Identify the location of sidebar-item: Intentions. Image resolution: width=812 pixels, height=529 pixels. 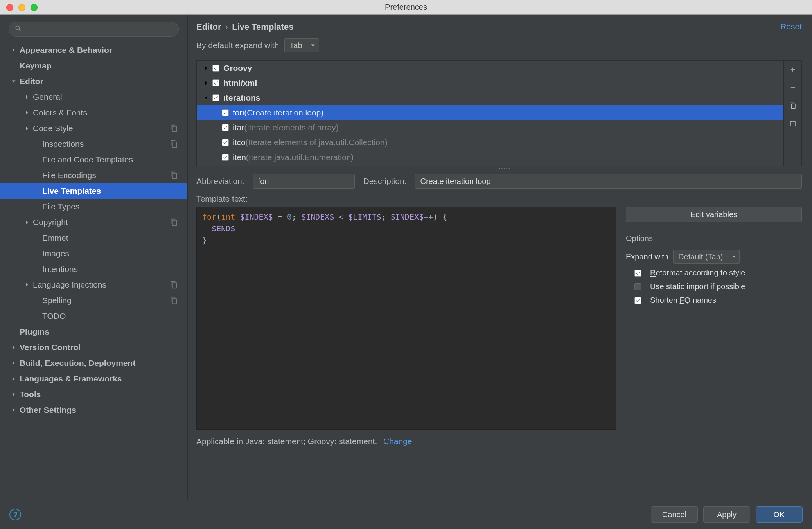
(94, 269).